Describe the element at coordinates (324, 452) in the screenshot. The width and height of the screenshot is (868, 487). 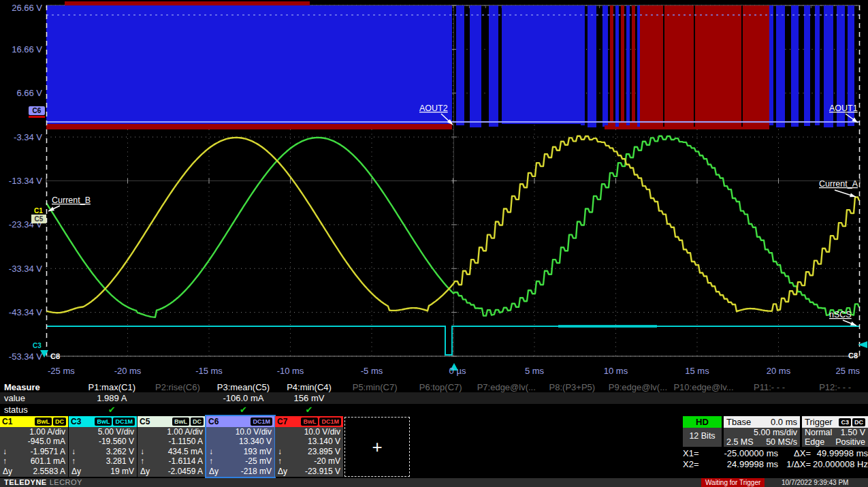
I see `channel-c7-line3: 23.895 V` at that location.